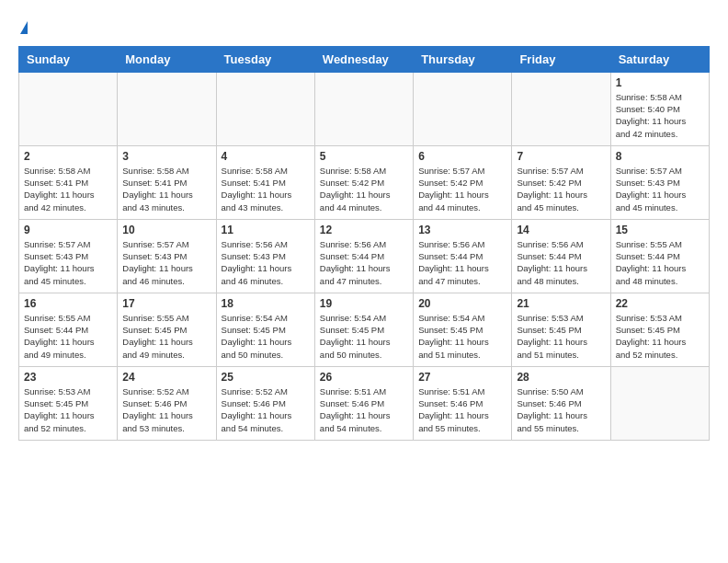  Describe the element at coordinates (463, 182) in the screenshot. I see `calendar-cell: 6Sunrise: 5:57 AM Sunset: 5:42 PM Daylig…` at that location.